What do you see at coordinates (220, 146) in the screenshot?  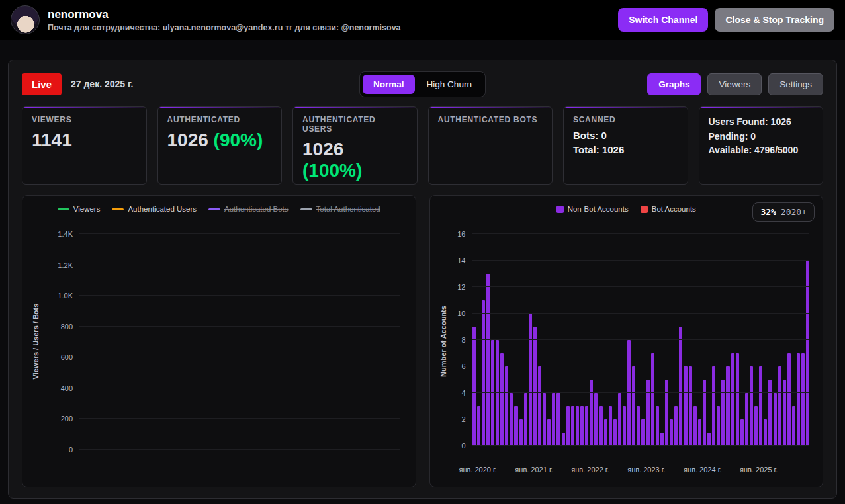 I see `stat-card-authenticated: AUTHENTICATED 1026 (90%)` at bounding box center [220, 146].